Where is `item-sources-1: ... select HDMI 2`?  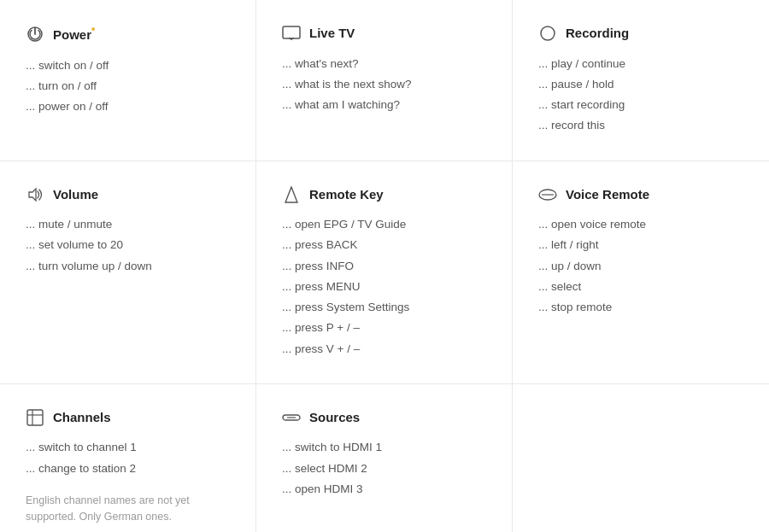 item-sources-1: ... select HDMI 2 is located at coordinates (384, 469).